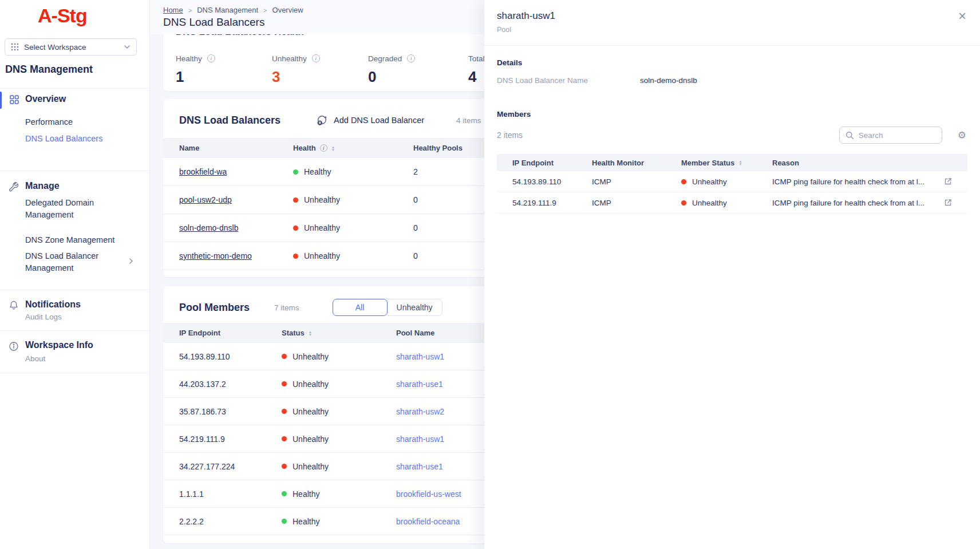 Image resolution: width=980 pixels, height=549 pixels. I want to click on breadcrumb-home: Home, so click(173, 10).